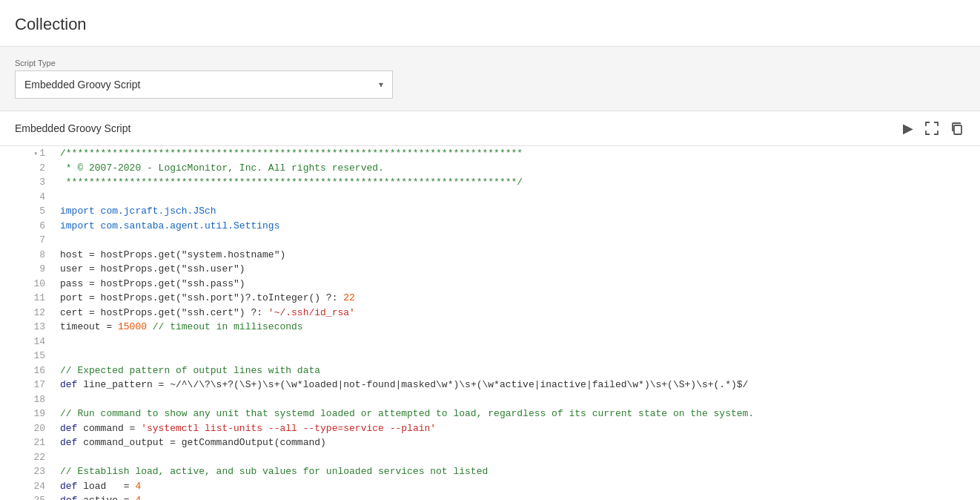 The height and width of the screenshot is (500, 980). What do you see at coordinates (490, 497) in the screenshot?
I see `table-row: 25def active = 4` at bounding box center [490, 497].